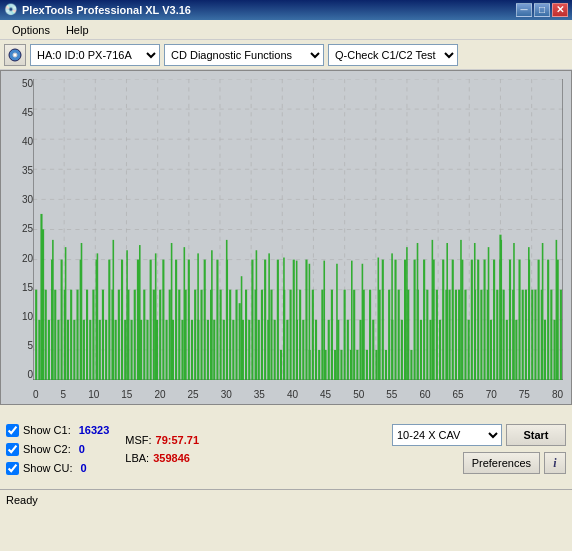  Describe the element at coordinates (560, 10) in the screenshot. I see `close-button: ✕` at that location.